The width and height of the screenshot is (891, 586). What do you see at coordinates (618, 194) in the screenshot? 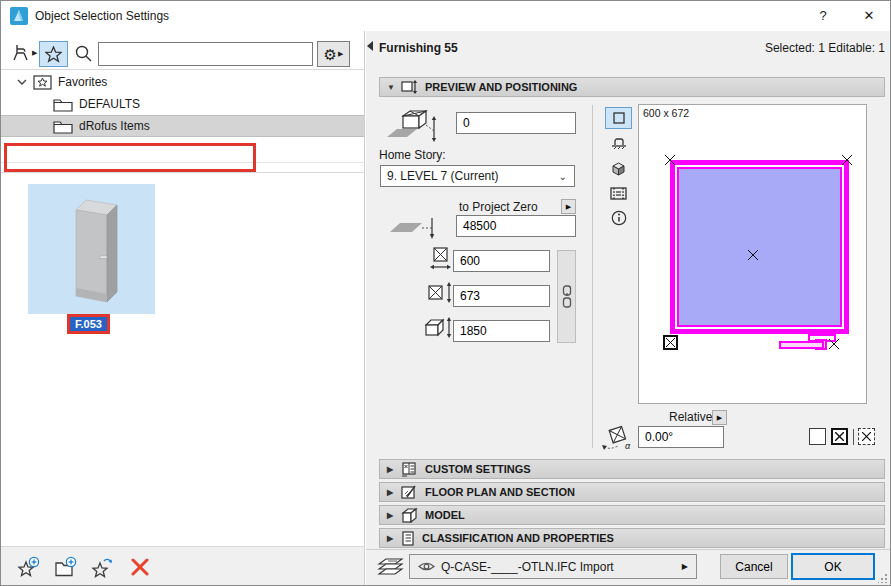
I see `filmstrip-icon` at bounding box center [618, 194].